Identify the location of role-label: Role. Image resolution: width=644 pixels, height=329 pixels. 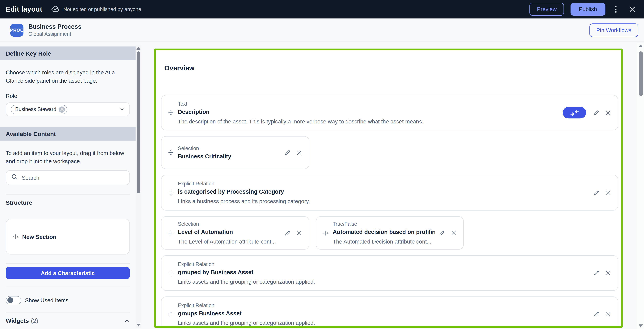
(68, 96).